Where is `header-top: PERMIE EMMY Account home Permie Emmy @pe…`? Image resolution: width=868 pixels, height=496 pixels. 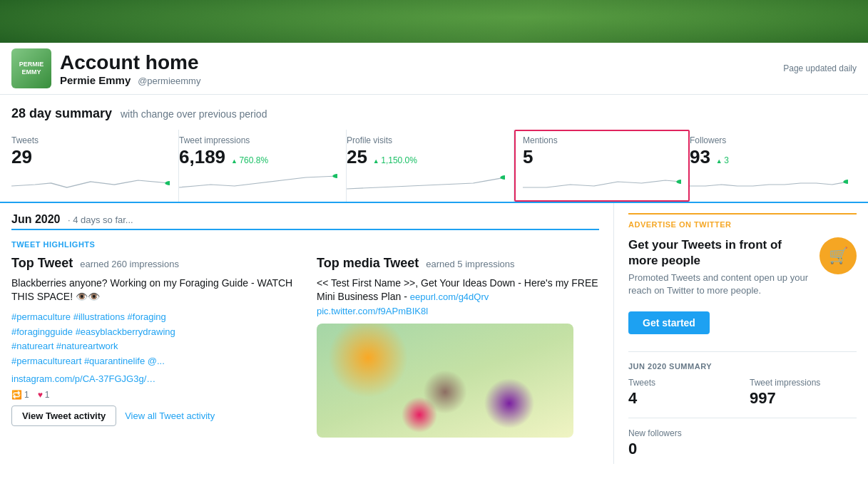
header-top: PERMIE EMMY Account home Permie Emmy @pe… is located at coordinates (434, 68).